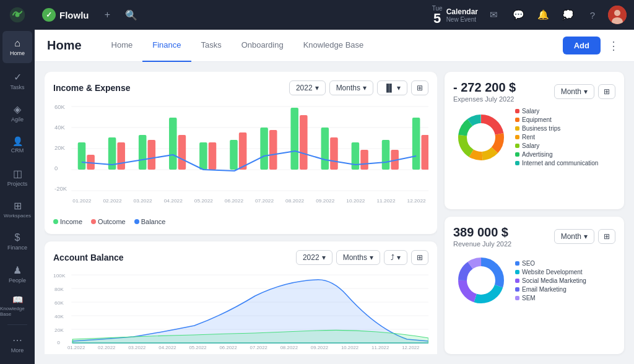 The image size is (634, 364). Describe the element at coordinates (17, 80) in the screenshot. I see `sidebar-item-tasks: ✓ Tasks` at that location.